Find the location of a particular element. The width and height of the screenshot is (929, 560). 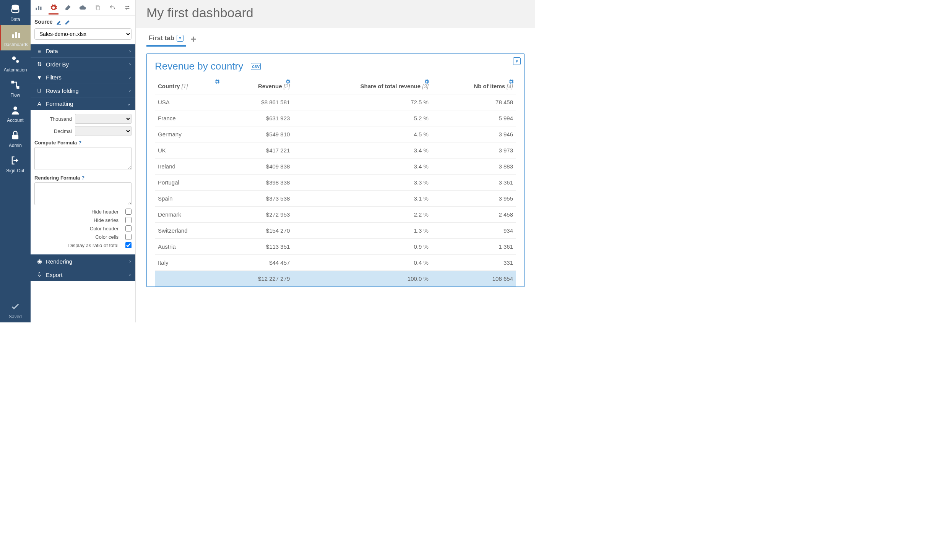

table-row: Italy$44 4570.4 %331 is located at coordinates (336, 263).